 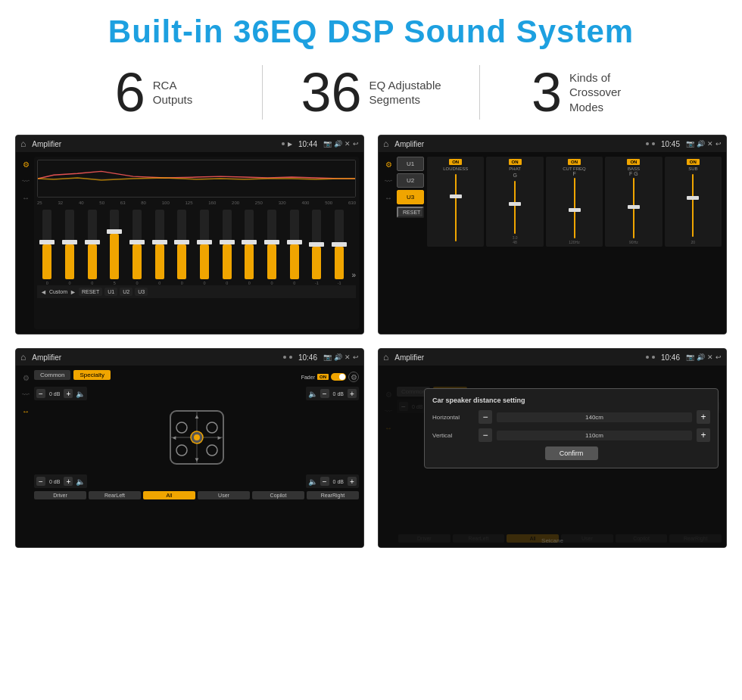 I want to click on cross-volume-icon: 🔊, so click(x=701, y=144).